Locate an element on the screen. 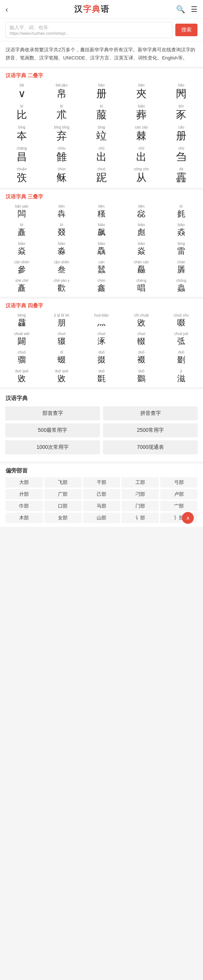  list-item: cāo册 is located at coordinates (181, 134).